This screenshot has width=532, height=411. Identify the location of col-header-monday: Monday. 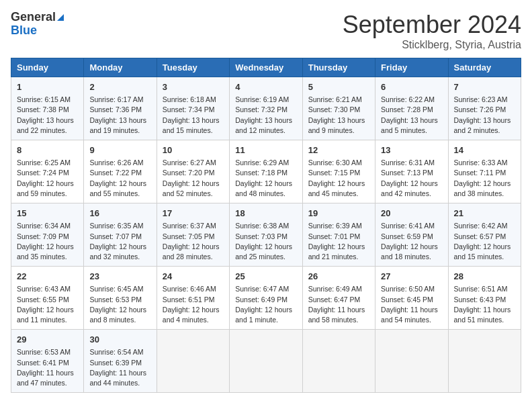
(120, 68).